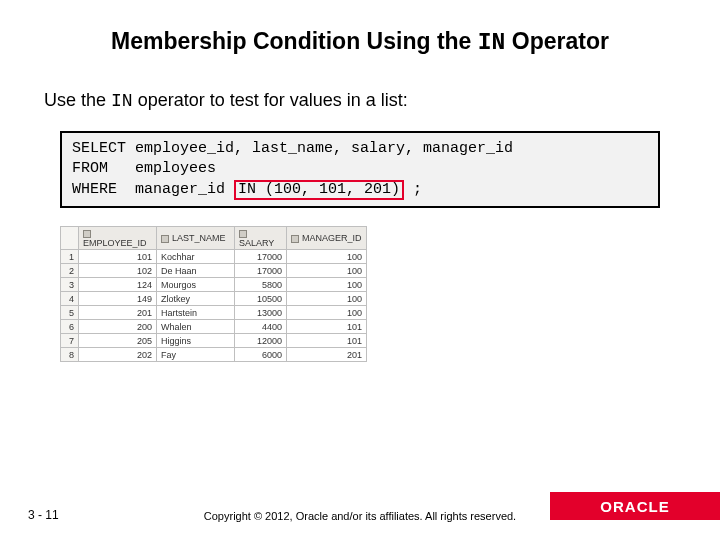  Describe the element at coordinates (413, 190) in the screenshot. I see `sql-line-3b: ;` at that location.